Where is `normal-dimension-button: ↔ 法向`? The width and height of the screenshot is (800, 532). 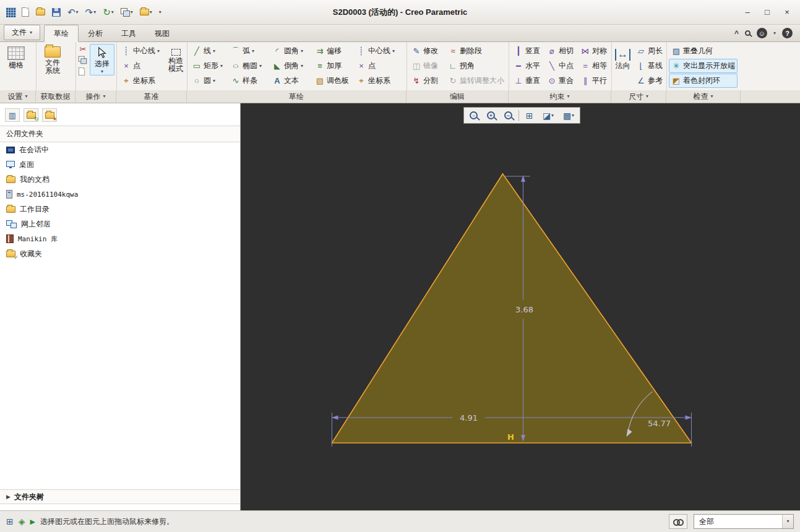 normal-dimension-button: ↔ 法向 is located at coordinates (622, 58).